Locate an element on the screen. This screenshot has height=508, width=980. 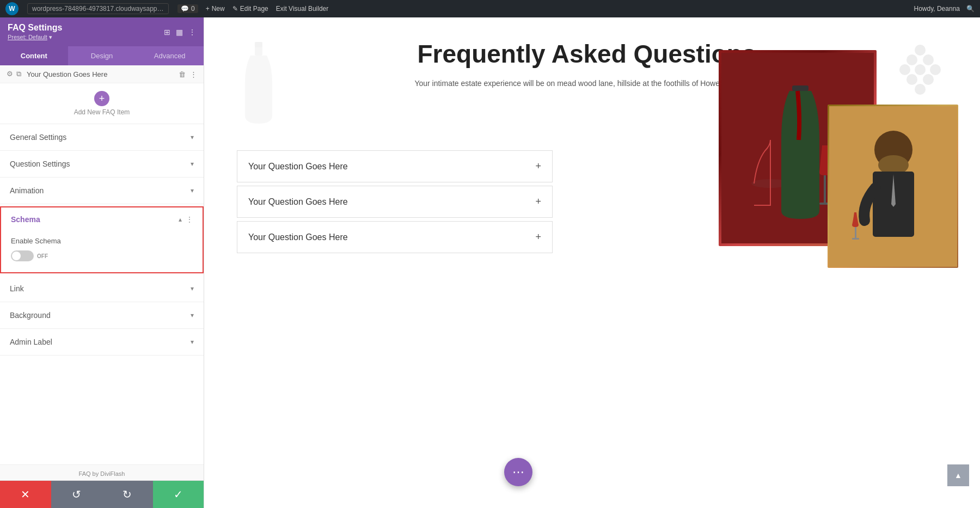
faq-question-3: Your Question Goes Here is located at coordinates (298, 237).